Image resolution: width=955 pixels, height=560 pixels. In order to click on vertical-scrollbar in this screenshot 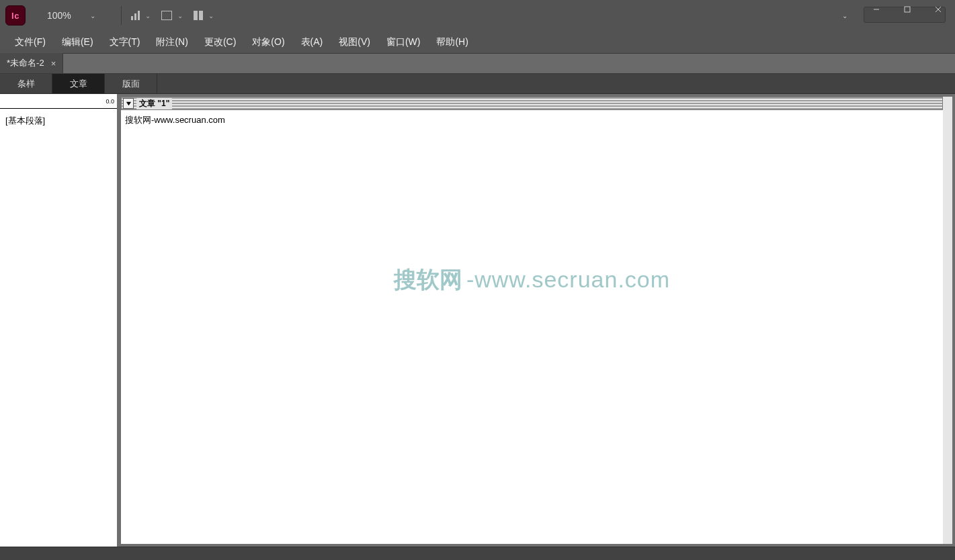, I will do `click(948, 320)`.